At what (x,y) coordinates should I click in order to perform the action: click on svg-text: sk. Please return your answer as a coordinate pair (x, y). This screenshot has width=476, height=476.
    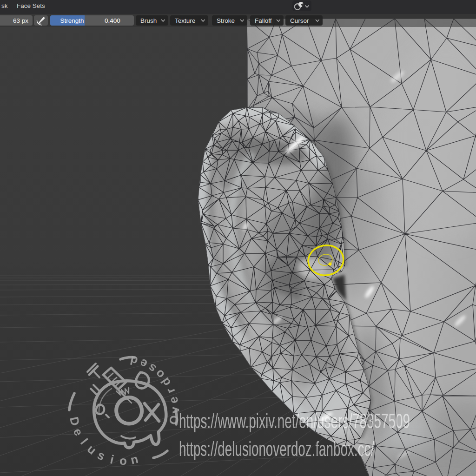
    Looking at the image, I should click on (5, 6).